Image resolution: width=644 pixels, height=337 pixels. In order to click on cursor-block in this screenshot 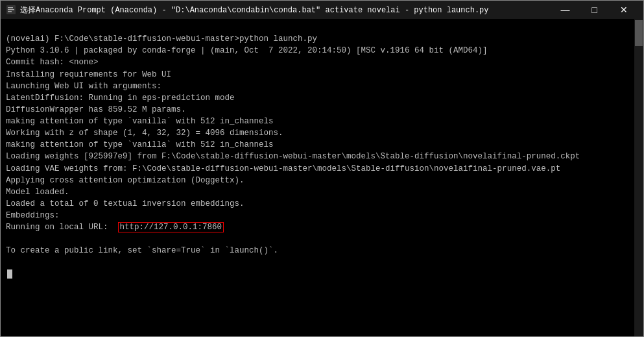, I will do `click(9, 275)`.